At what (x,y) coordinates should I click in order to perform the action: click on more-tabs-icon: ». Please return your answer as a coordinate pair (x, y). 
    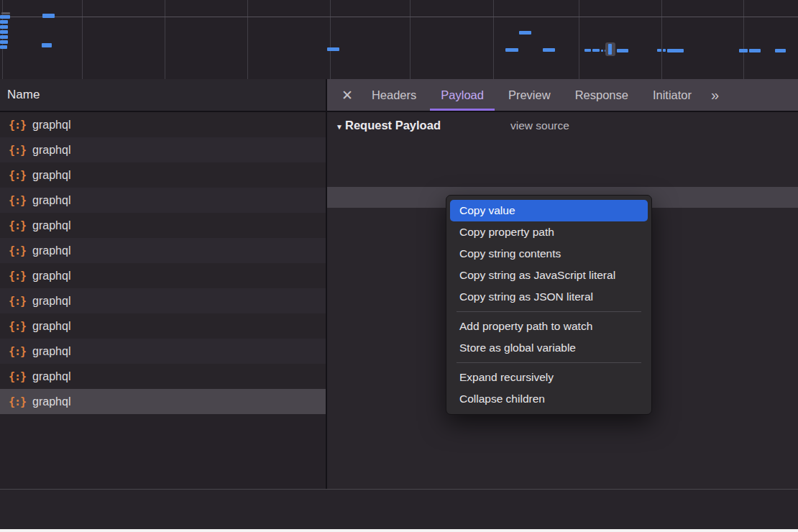
    Looking at the image, I should click on (715, 95).